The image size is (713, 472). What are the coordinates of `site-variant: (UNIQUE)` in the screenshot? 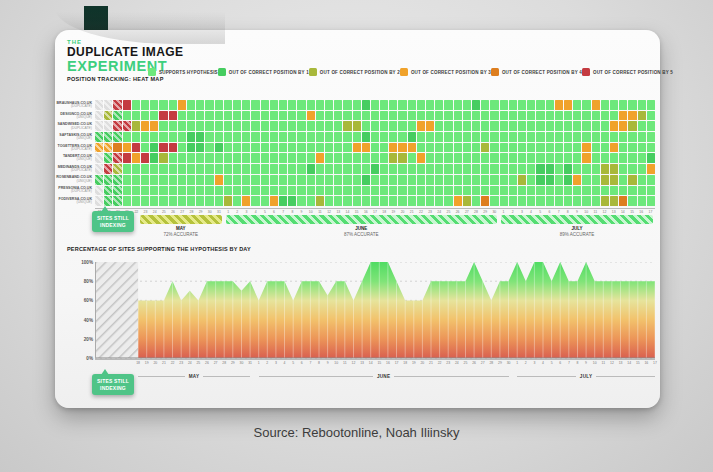 It's located at (84, 160).